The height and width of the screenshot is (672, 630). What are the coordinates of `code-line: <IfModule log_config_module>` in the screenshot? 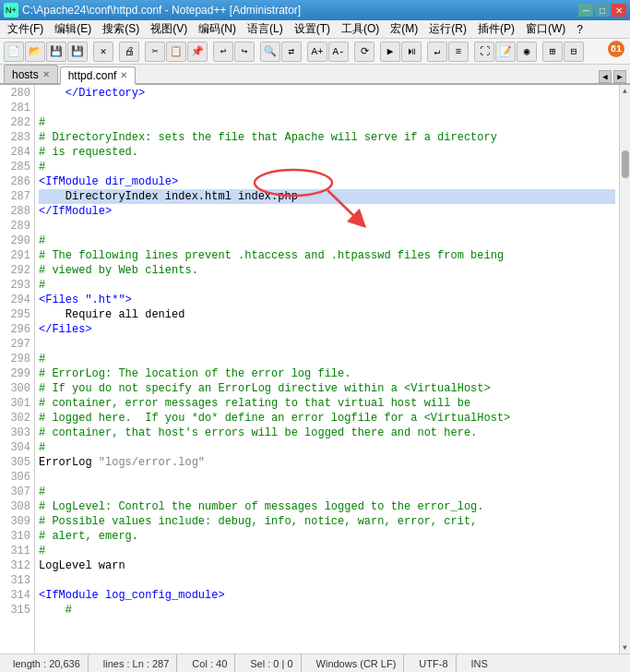 It's located at (327, 595).